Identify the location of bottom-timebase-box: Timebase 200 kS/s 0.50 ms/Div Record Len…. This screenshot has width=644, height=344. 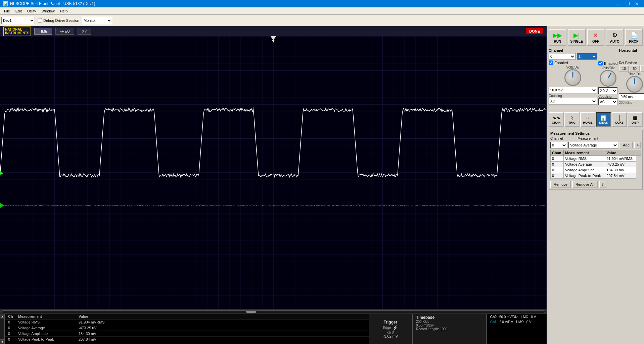
(449, 329).